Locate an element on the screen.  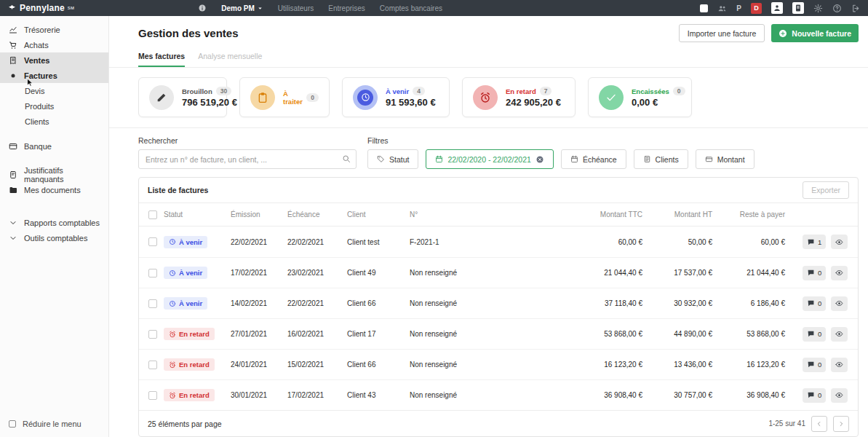
sidebar-item-outils-comptables: Outils comptables is located at coordinates (54, 237).